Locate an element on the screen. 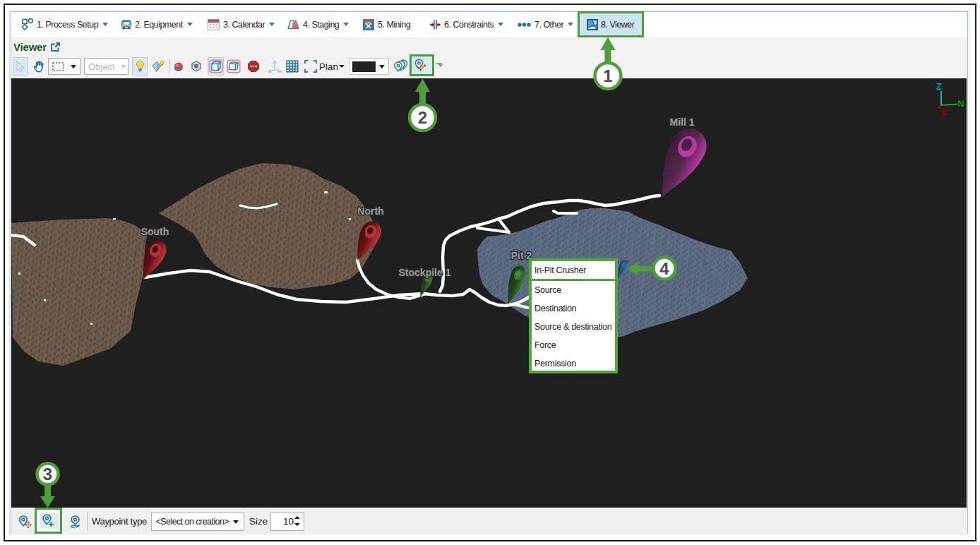 This screenshot has height=545, width=980. svg-text: North is located at coordinates (370, 211).